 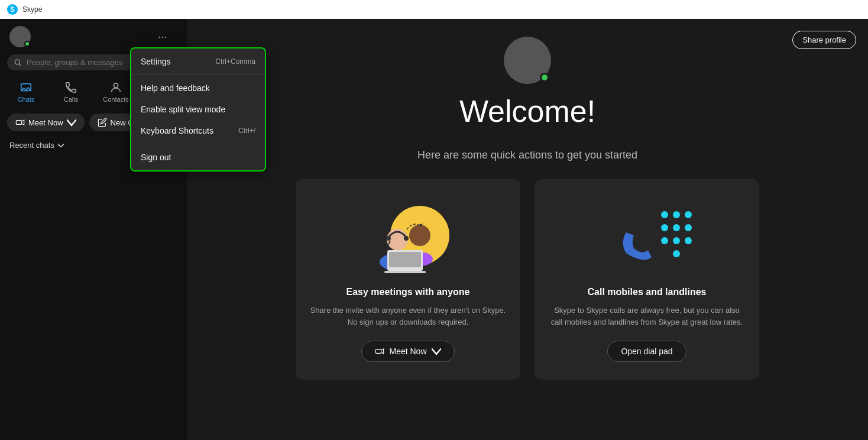 What do you see at coordinates (647, 351) in the screenshot?
I see `card2-button: Open dial pad` at bounding box center [647, 351].